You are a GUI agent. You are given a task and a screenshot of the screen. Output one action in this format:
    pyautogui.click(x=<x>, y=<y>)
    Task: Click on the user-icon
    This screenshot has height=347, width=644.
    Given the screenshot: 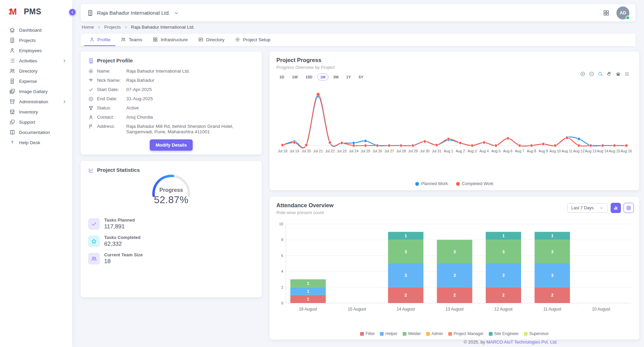 What is the action you would take?
    pyautogui.click(x=92, y=40)
    